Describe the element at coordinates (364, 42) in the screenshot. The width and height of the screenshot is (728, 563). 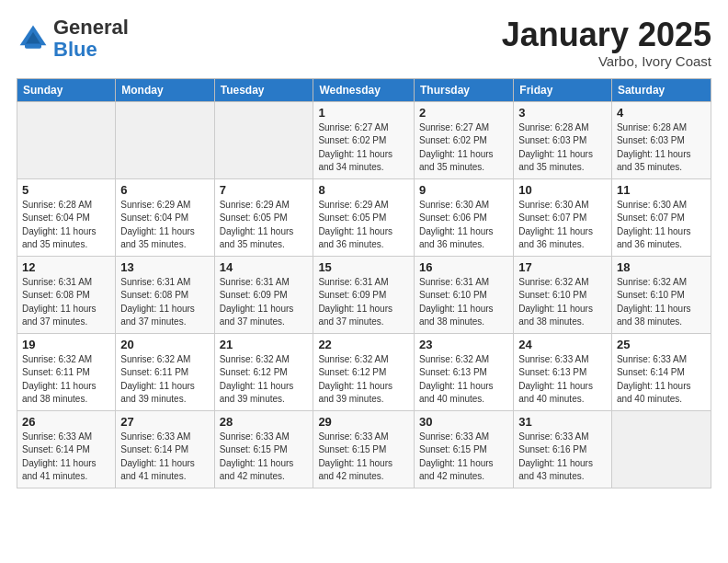
I see `header: General Blue January 2025 Varbo, Ivory C…` at that location.